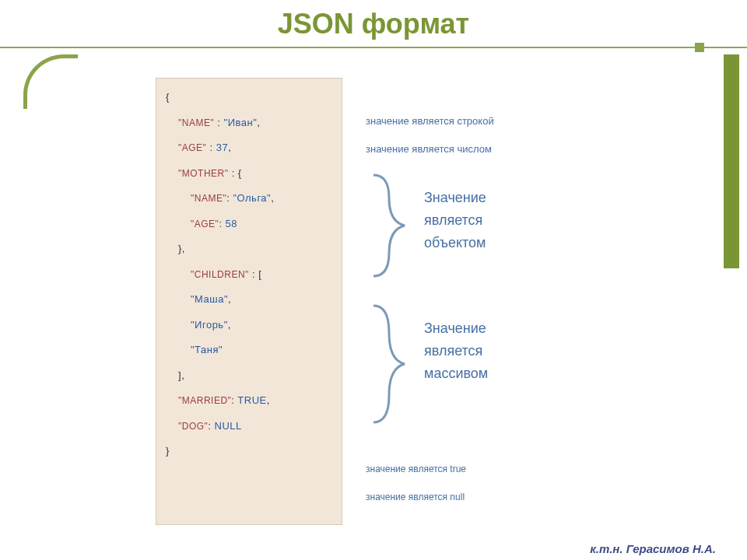 The image size is (747, 560). I want to click on annot-null: значение является null, so click(416, 497).